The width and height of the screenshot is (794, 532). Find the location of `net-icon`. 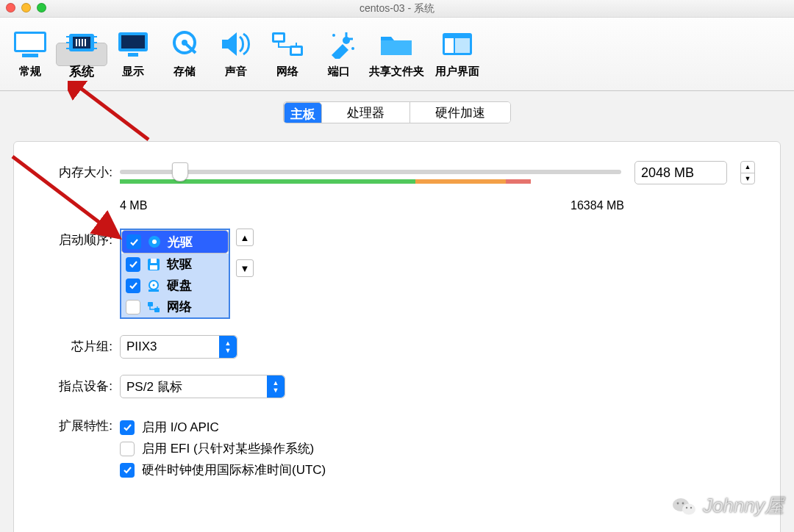

net-icon is located at coordinates (154, 307).